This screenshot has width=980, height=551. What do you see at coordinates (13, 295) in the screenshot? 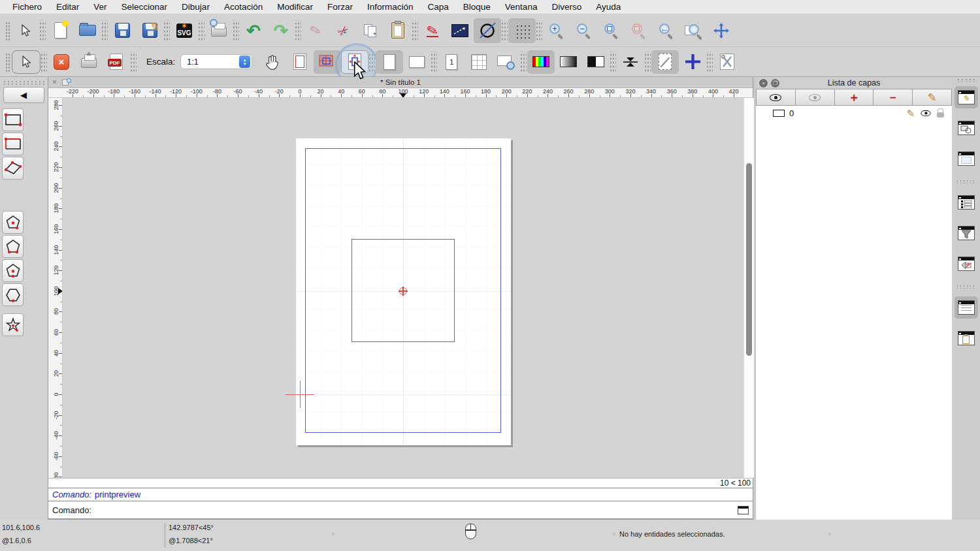
I see `polygon-side-tool-button` at bounding box center [13, 295].